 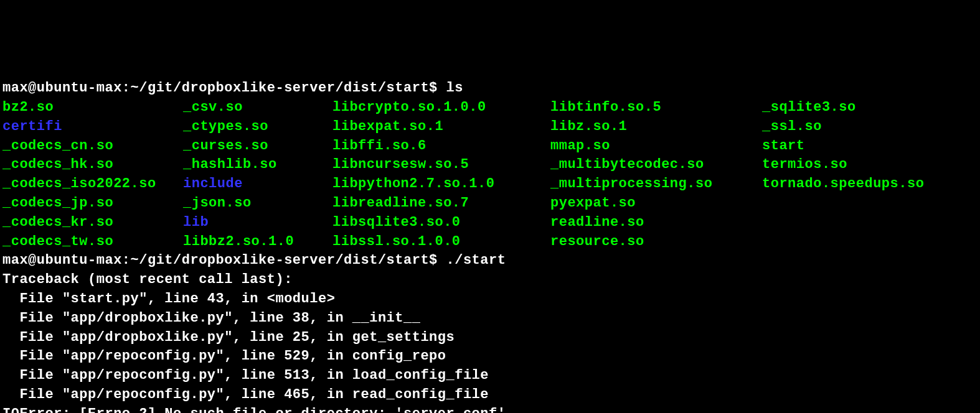 I want to click on ls-item: _sqlite3.so, so click(x=870, y=108).